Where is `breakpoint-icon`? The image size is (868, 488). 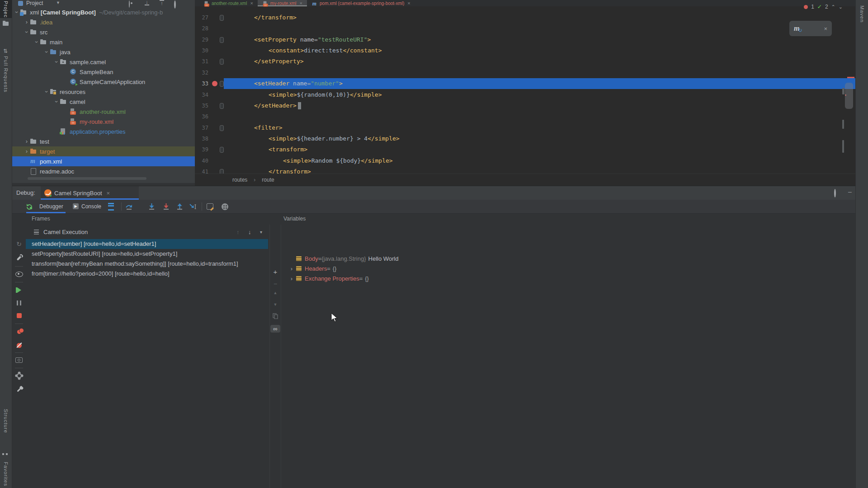
breakpoint-icon is located at coordinates (215, 84).